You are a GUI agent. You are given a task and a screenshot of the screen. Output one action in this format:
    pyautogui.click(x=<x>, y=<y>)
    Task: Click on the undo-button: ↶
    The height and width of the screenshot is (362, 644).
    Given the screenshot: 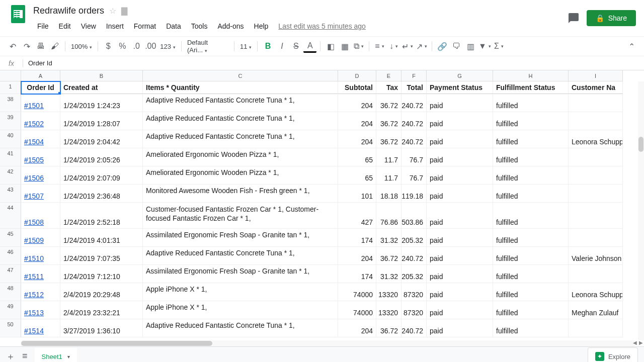 What is the action you would take?
    pyautogui.click(x=13, y=46)
    